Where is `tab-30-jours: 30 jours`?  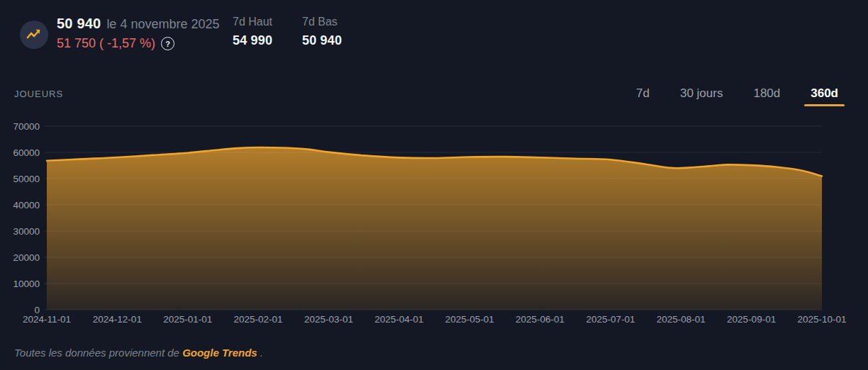 tab-30-jours: 30 jours is located at coordinates (701, 96).